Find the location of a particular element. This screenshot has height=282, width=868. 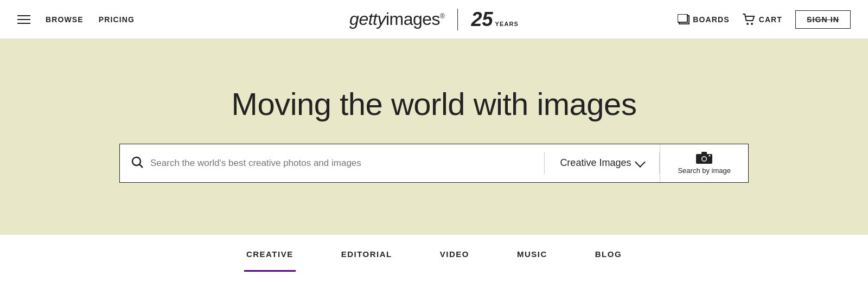

search-magnifier-icon is located at coordinates (137, 162).